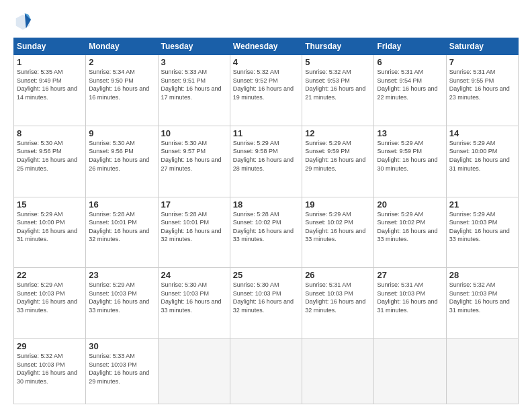 The width and height of the screenshot is (532, 411). What do you see at coordinates (410, 298) in the screenshot?
I see `day-info: Sunrise: 5:31 AMSunset: 10:03 PMDaylight…` at bounding box center [410, 298].